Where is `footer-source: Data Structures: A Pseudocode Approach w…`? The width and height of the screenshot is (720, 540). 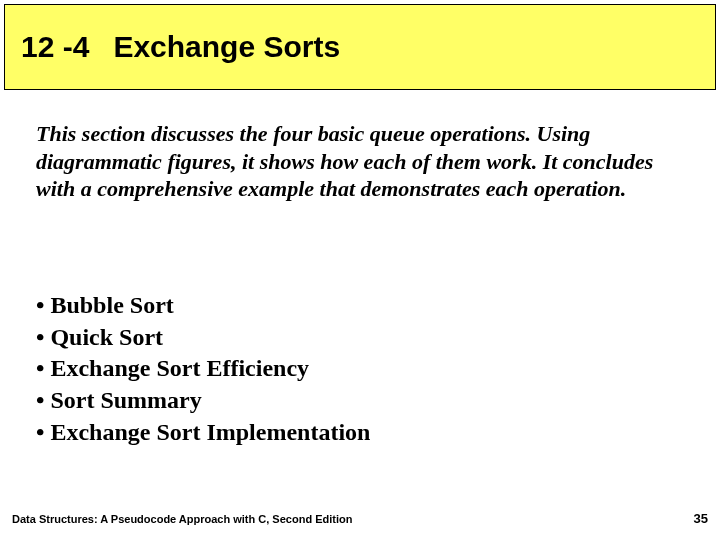 footer-source: Data Structures: A Pseudocode Approach w… is located at coordinates (182, 519).